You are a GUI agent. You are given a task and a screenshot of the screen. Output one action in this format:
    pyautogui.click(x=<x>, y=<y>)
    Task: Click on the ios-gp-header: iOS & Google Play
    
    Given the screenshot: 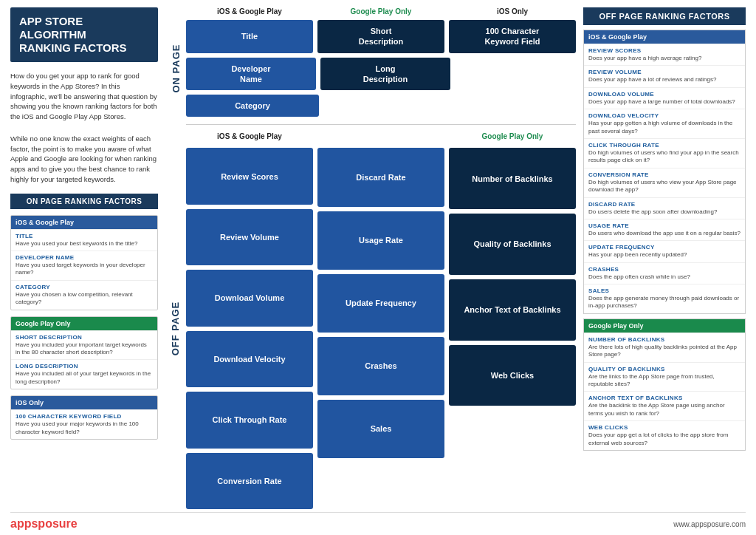 What is the action you would take?
    pyautogui.click(x=84, y=222)
    